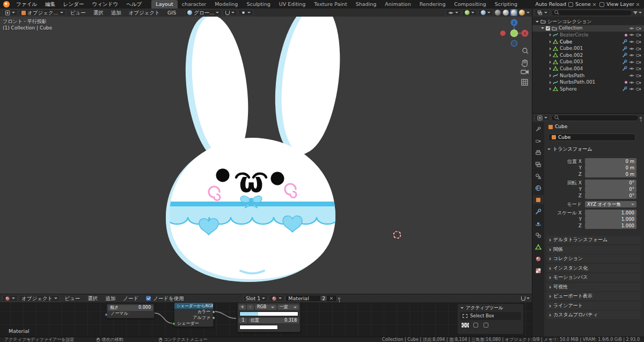 The image size is (644, 342). I want to click on shading-rendered-button, so click(522, 13).